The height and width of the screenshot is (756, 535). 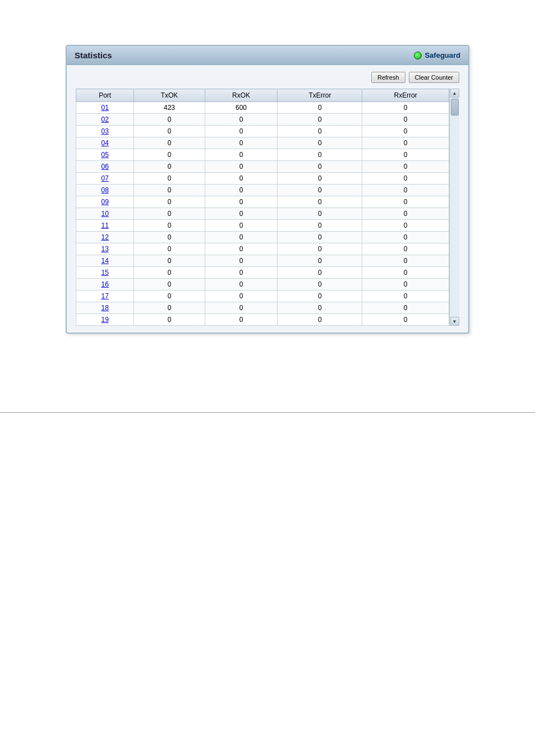 I want to click on scrollbar: ▲ ▼, so click(x=454, y=208).